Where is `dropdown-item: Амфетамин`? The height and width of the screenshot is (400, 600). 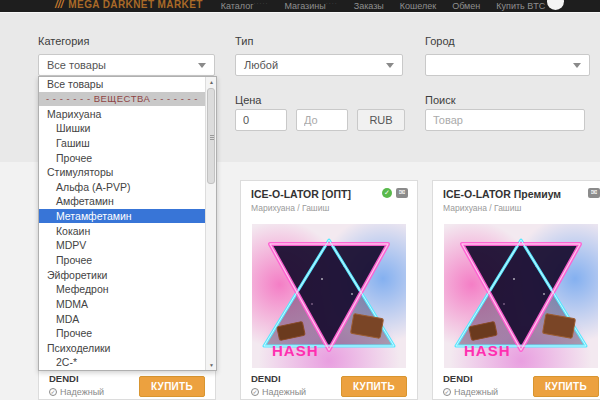 dropdown-item: Амфетамин is located at coordinates (122, 202).